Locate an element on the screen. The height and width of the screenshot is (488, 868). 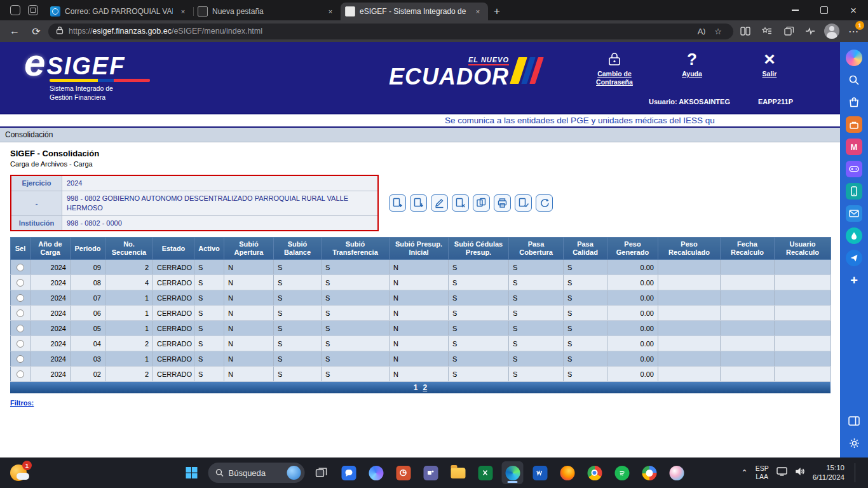
page-2-link: 2 is located at coordinates (426, 388).